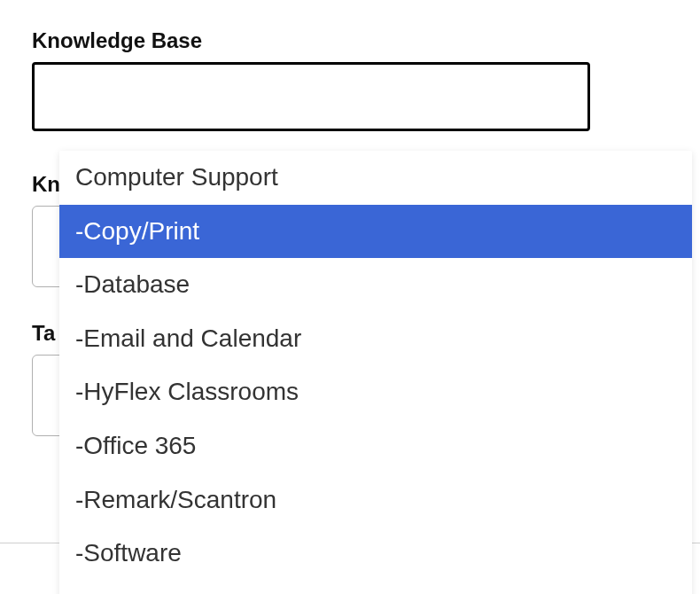 Image resolution: width=700 pixels, height=594 pixels. I want to click on dropdown-item-remark-scantron: -Remark/Scantron, so click(376, 500).